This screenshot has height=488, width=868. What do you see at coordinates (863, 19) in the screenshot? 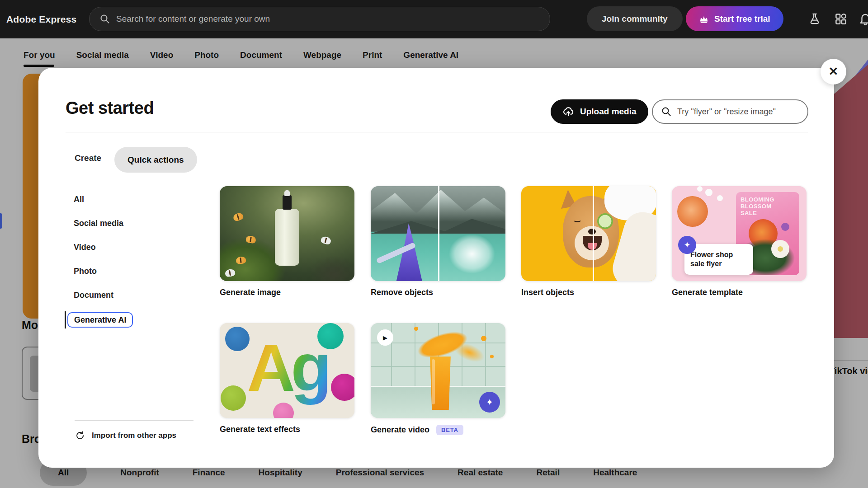
I see `notifications-bell-icon` at bounding box center [863, 19].